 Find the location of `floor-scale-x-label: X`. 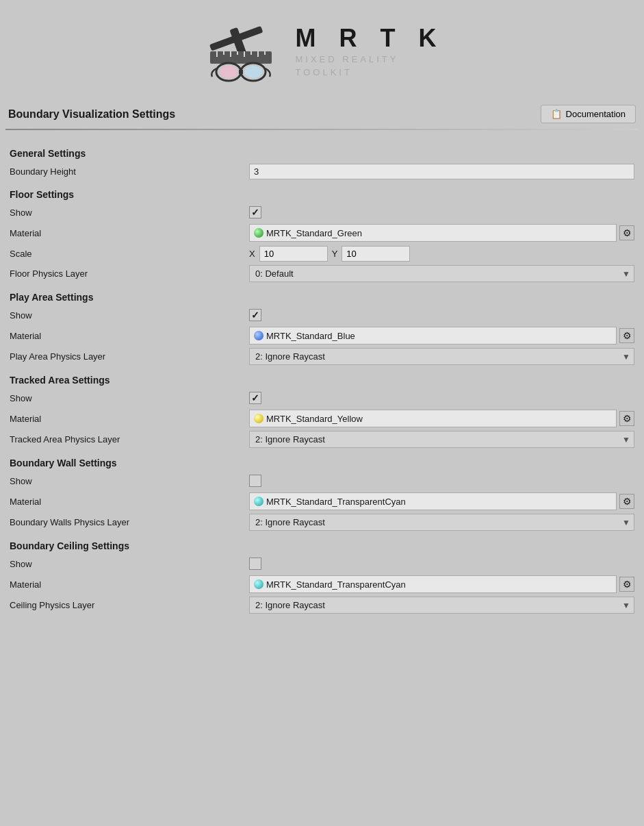

floor-scale-x-label: X is located at coordinates (252, 253).